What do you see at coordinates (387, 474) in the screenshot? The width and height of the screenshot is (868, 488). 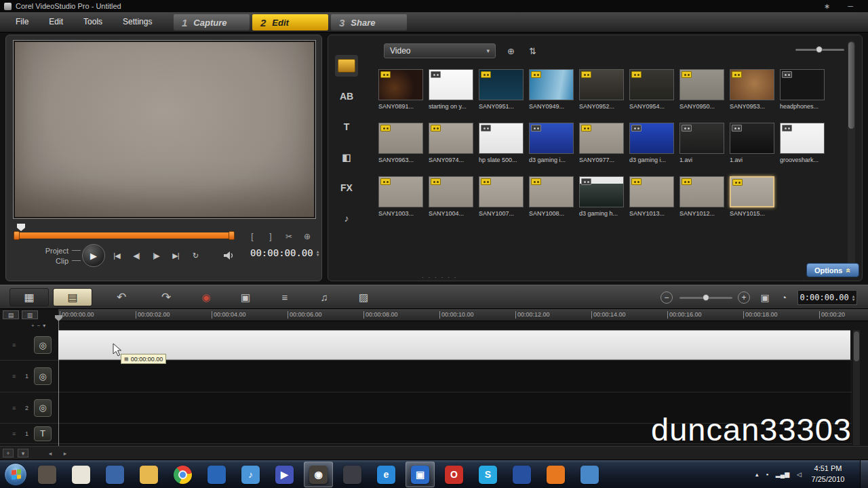 I see `taskbar-internet-explorer-icon: e` at bounding box center [387, 474].